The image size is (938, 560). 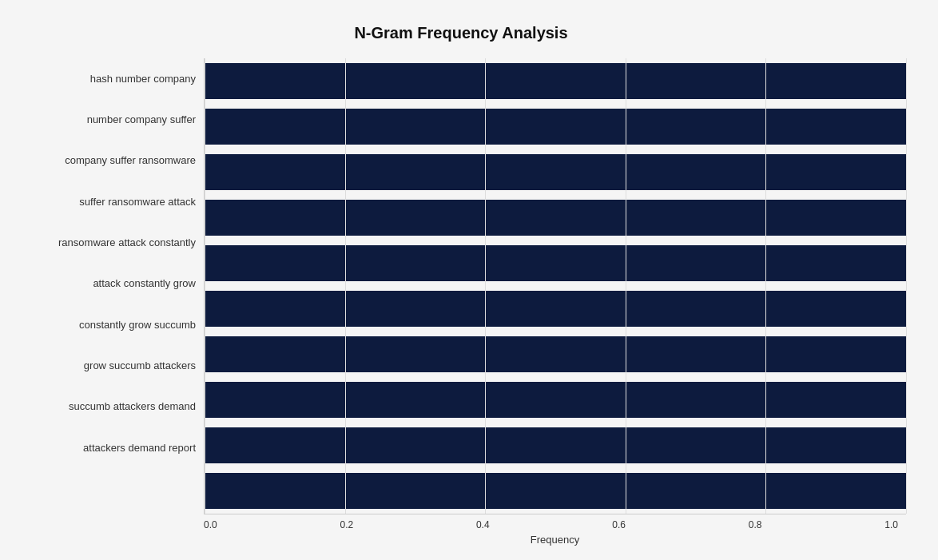 I want to click on y-label-0: hash number company, so click(x=105, y=78).